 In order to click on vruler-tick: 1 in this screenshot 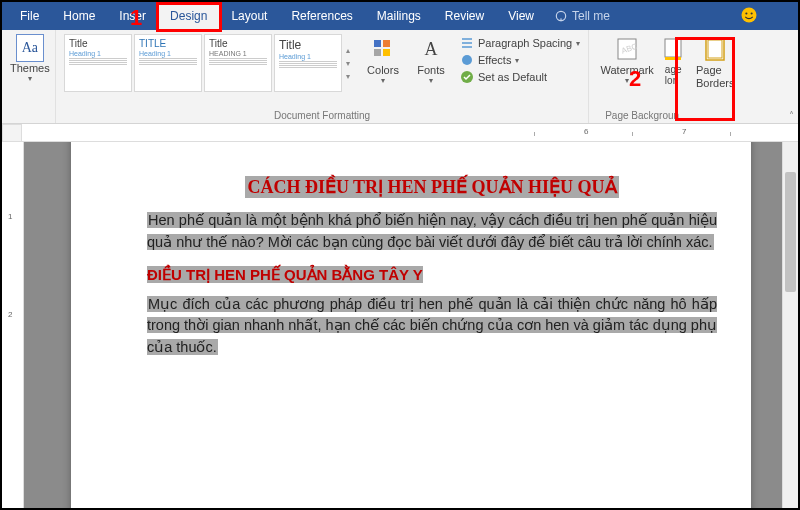, I will do `click(10, 216)`.